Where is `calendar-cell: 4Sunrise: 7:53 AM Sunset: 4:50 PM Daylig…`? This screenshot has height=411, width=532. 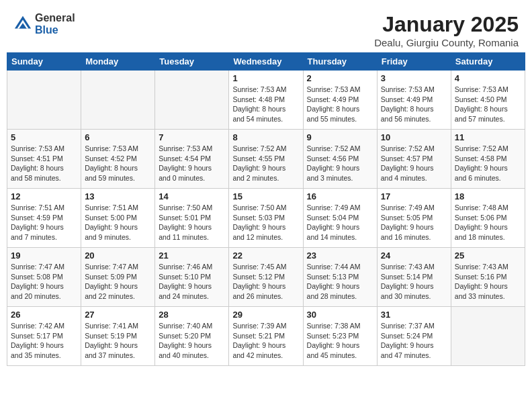
calendar-cell: 4Sunrise: 7:53 AM Sunset: 4:50 PM Daylig… is located at coordinates (488, 100).